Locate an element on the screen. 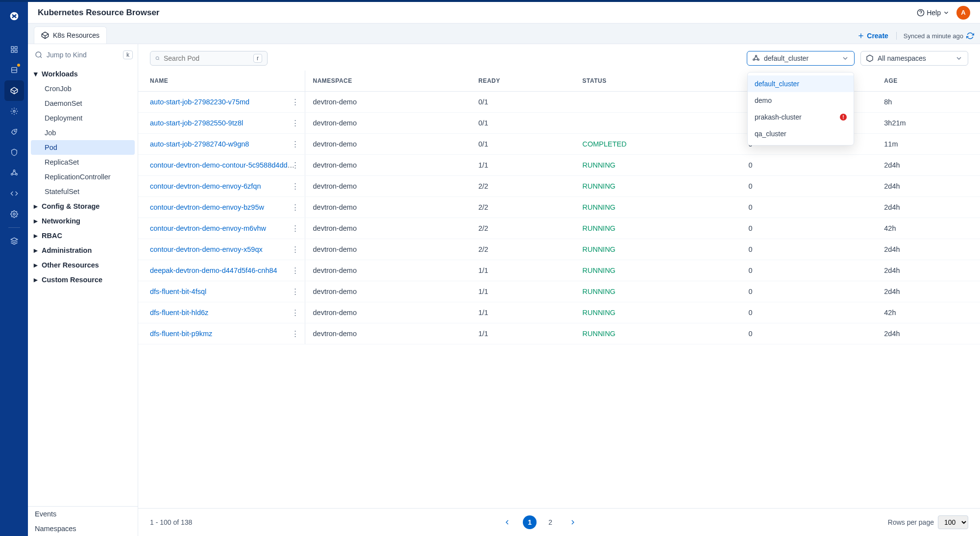 The height and width of the screenshot is (536, 980). tree-group: ▸RBAC is located at coordinates (83, 236).